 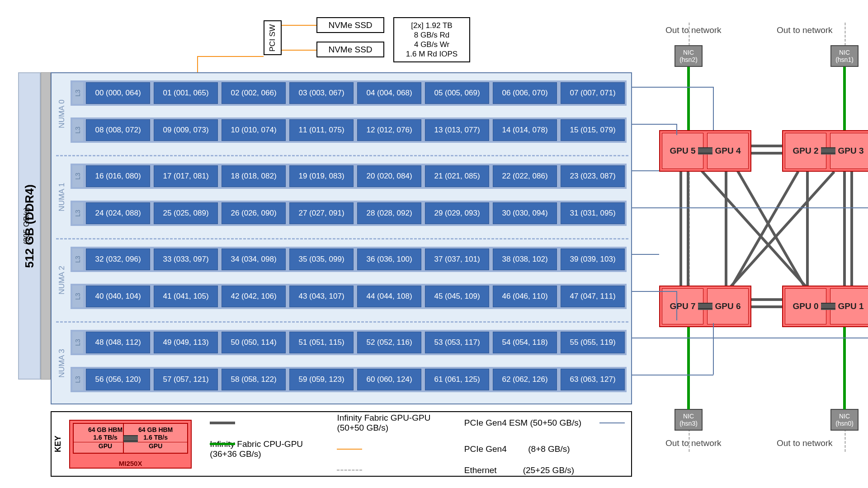 I want to click on key-hbm-bw: 1.6 TB/s, so click(x=156, y=437).